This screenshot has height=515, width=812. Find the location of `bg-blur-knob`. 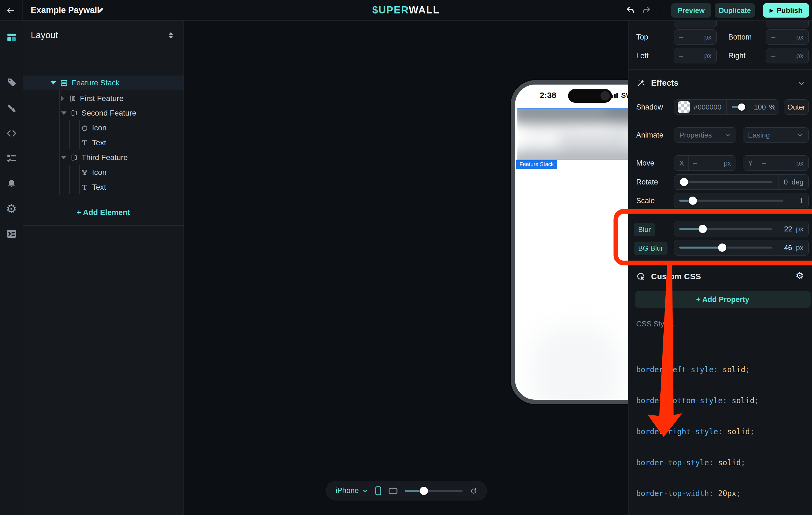

bg-blur-knob is located at coordinates (722, 247).